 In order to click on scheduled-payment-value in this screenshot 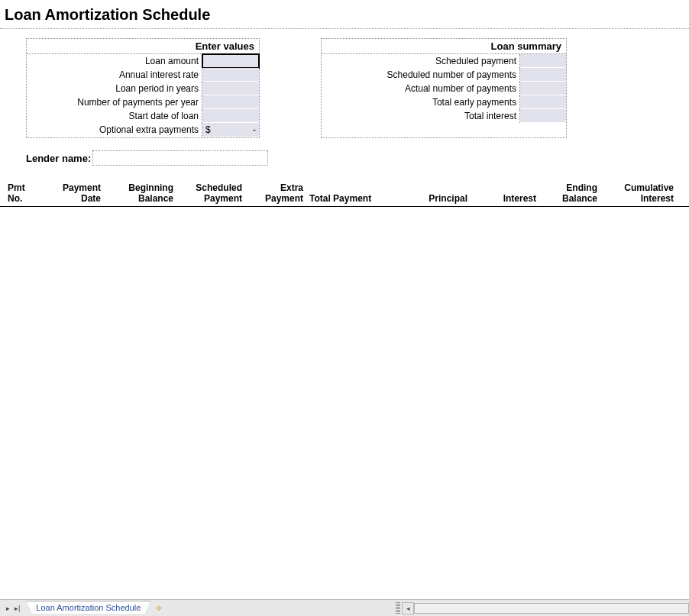, I will do `click(543, 61)`.